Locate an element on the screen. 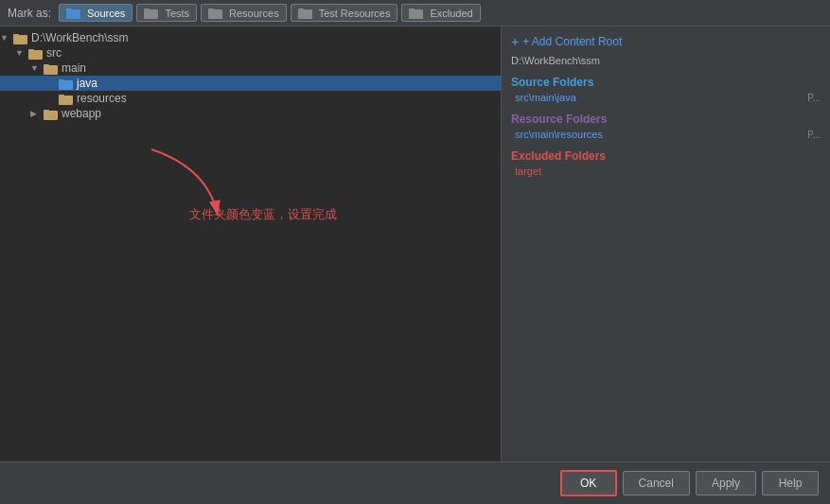  source-folder-remove-0: P... is located at coordinates (814, 98).